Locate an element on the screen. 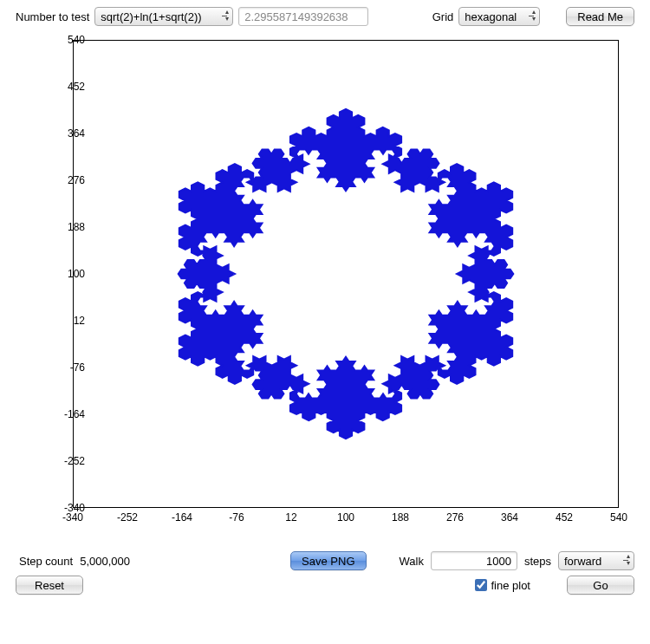 Image resolution: width=650 pixels, height=644 pixels. number-select: sqrt(2)+ln(1+sqrt(2)) is located at coordinates (164, 16).